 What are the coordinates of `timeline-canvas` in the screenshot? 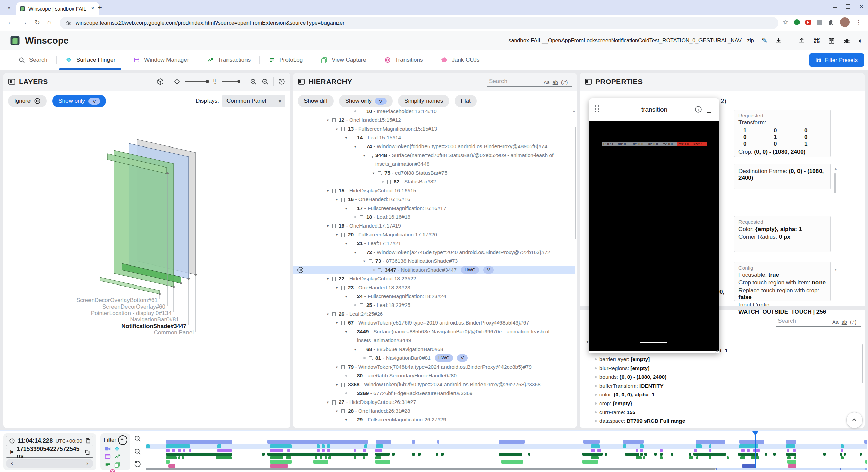 It's located at (507, 452).